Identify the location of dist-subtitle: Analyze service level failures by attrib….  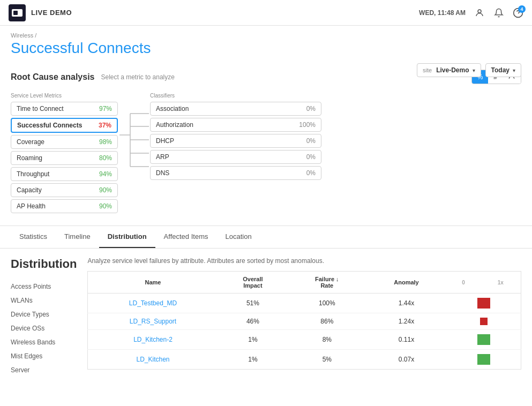
(304, 261).